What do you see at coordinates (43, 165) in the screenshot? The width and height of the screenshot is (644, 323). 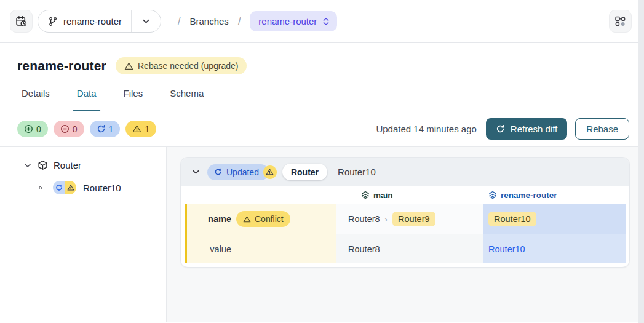 I see `cube-icon` at bounding box center [43, 165].